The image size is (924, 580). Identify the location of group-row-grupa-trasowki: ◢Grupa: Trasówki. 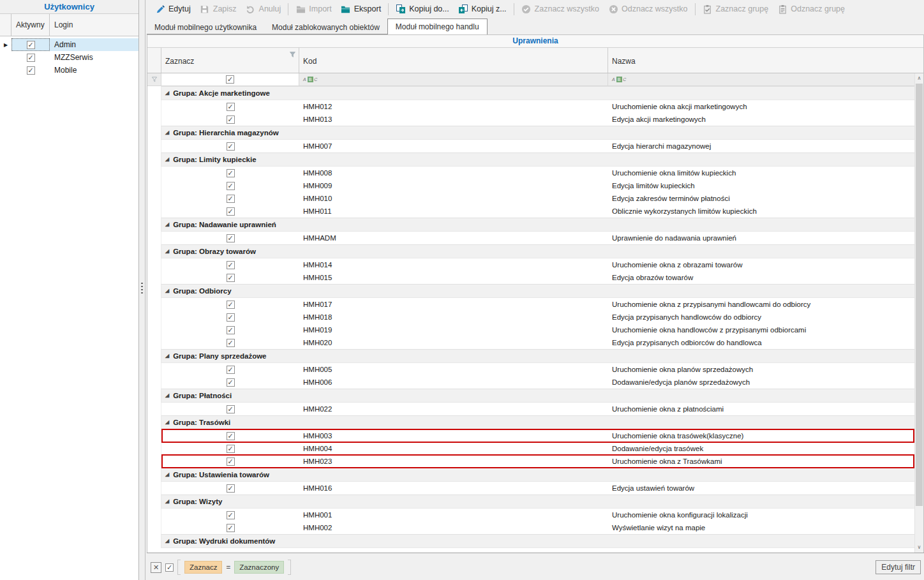
(531, 422).